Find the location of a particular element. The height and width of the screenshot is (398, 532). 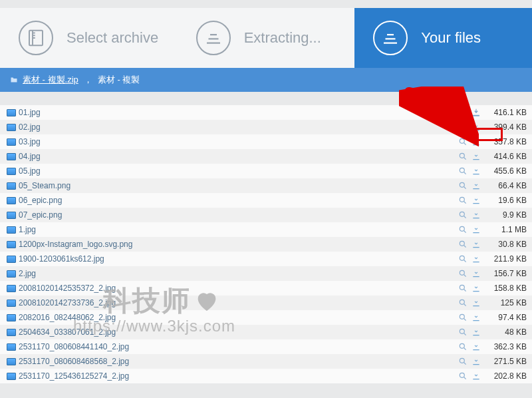

table-row: 2531170_080608468568_2.jpg271.5 KB is located at coordinates (266, 361).